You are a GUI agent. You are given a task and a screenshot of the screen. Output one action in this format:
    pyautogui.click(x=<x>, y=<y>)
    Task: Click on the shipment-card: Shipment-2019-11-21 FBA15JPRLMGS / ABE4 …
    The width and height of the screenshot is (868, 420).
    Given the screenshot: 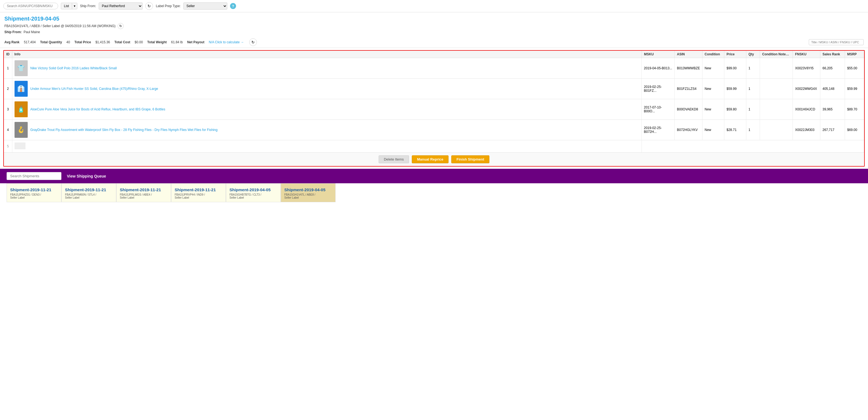 What is the action you would take?
    pyautogui.click(x=144, y=193)
    